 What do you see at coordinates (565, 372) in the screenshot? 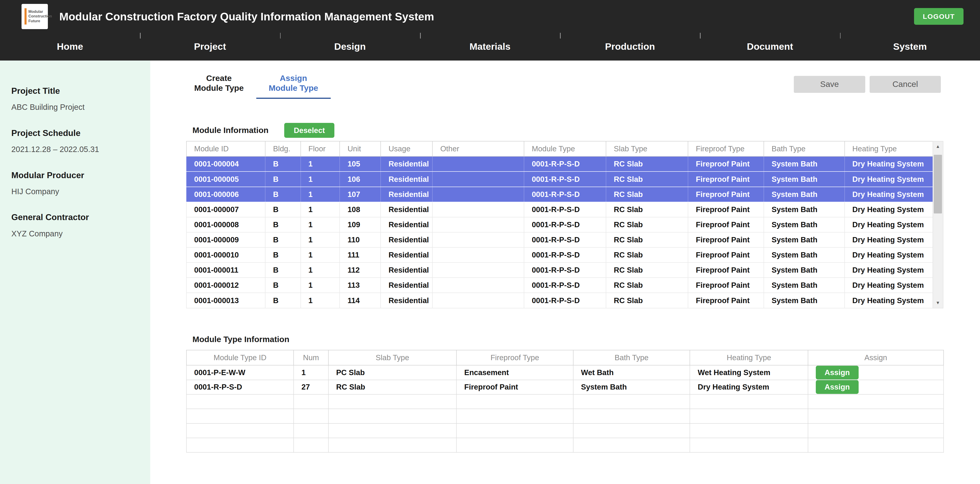
I see `table-row: 0001-P-E-W-W1PC SlabEncasementWet BathWe…` at bounding box center [565, 372].